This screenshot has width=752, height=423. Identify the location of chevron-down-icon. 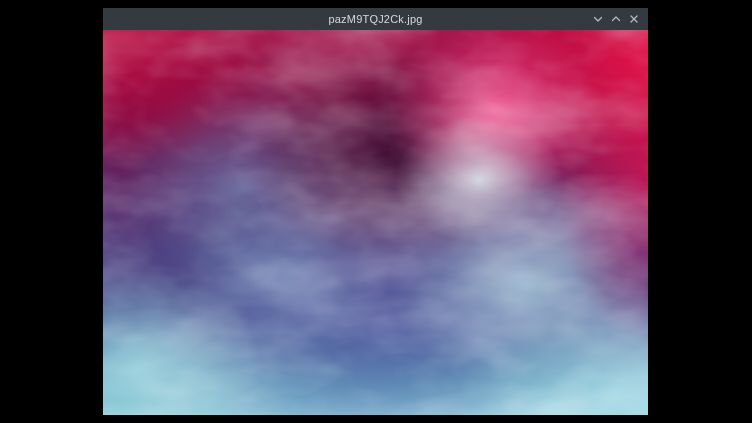
(598, 19).